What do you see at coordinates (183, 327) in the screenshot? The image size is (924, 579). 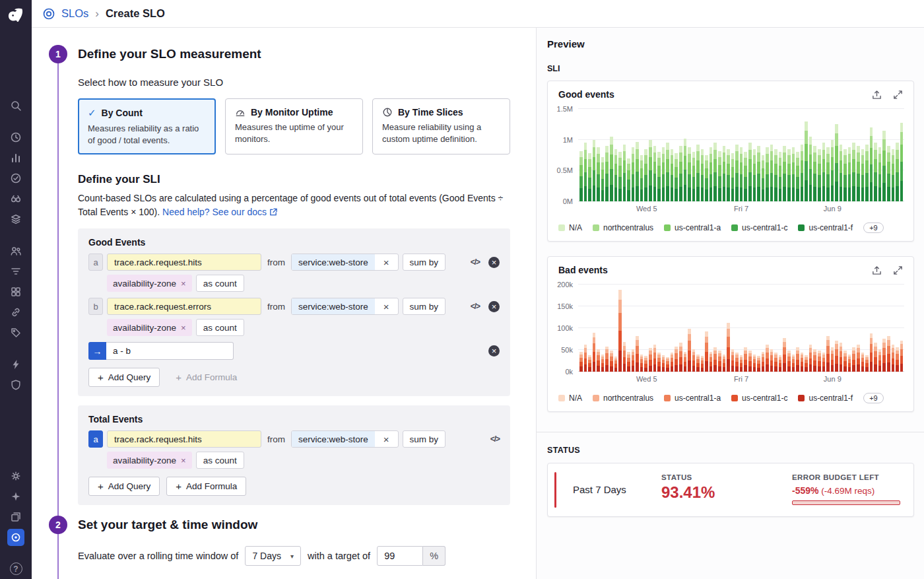 I see `remove-group-icon: ×` at bounding box center [183, 327].